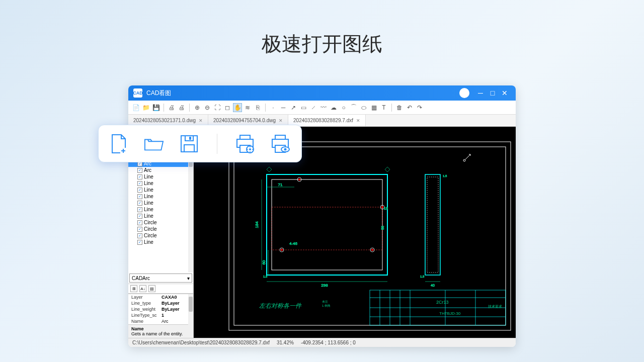 This screenshot has height=362, width=644. Describe the element at coordinates (344, 108) in the screenshot. I see `circle-icon: ○` at that location.